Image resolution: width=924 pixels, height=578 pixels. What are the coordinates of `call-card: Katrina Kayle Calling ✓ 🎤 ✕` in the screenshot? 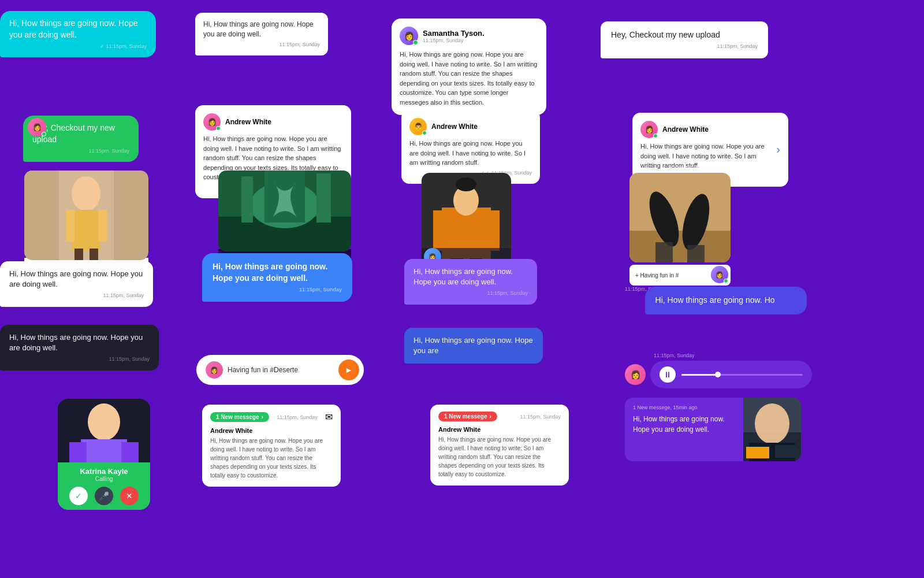 It's located at (104, 454).